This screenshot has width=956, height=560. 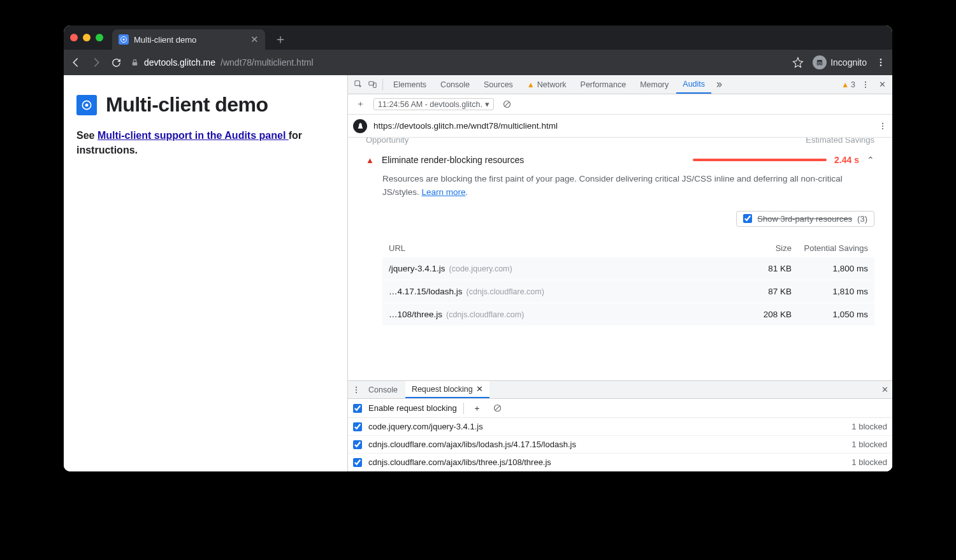 What do you see at coordinates (654, 84) in the screenshot?
I see `tab-memory: Memory` at bounding box center [654, 84].